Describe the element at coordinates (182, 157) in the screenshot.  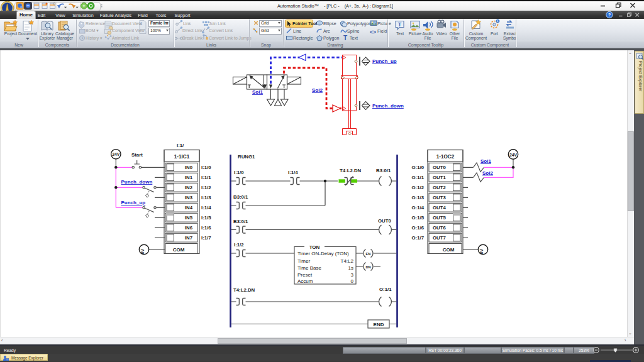
I see `svg-text: 1-1IC1` at that location.